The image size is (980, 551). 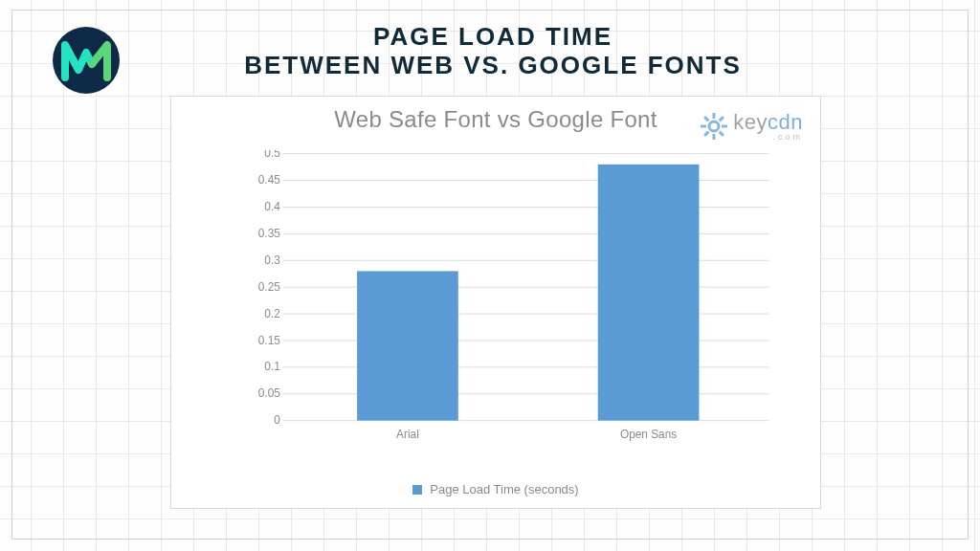 What do you see at coordinates (272, 366) in the screenshot?
I see `svg-text: 0.1` at bounding box center [272, 366].